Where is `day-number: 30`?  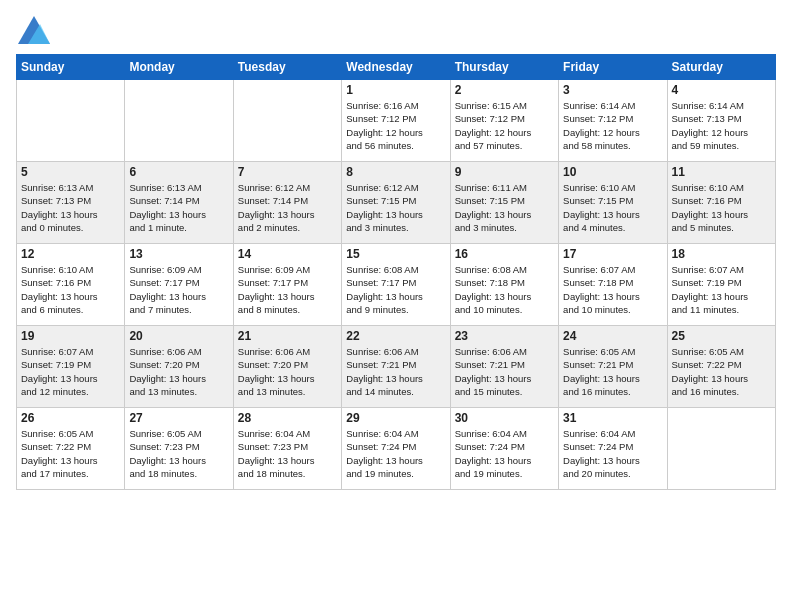 day-number: 30 is located at coordinates (504, 418).